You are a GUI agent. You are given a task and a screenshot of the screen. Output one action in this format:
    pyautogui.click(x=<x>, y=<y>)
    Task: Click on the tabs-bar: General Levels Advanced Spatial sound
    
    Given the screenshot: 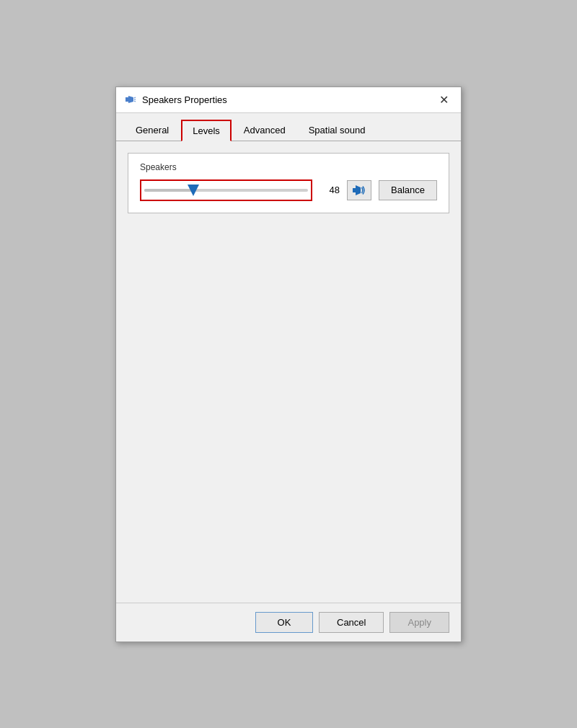 What is the action you would take?
    pyautogui.click(x=288, y=127)
    